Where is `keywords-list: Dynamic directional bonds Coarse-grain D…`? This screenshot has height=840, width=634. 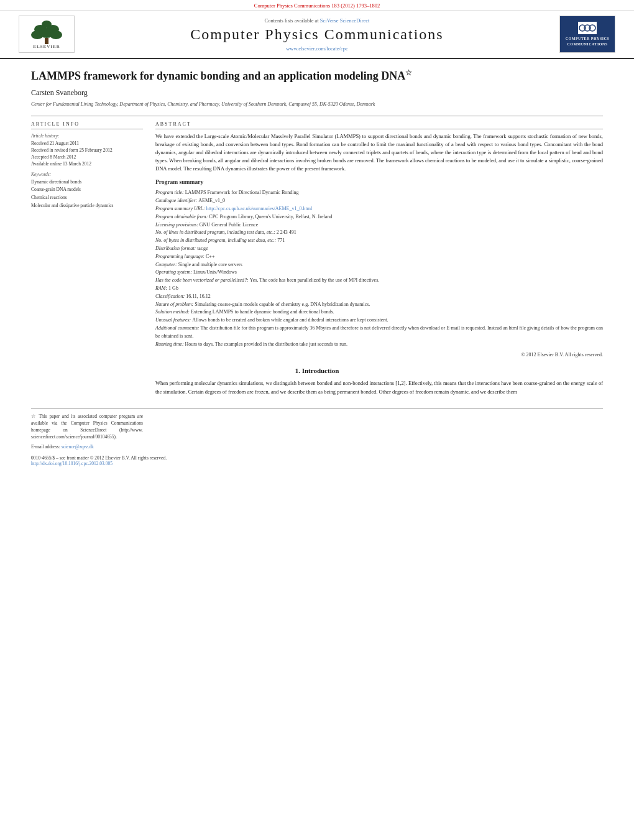
keywords-list: Dynamic directional bonds Coarse-grain D… is located at coordinates (87, 194).